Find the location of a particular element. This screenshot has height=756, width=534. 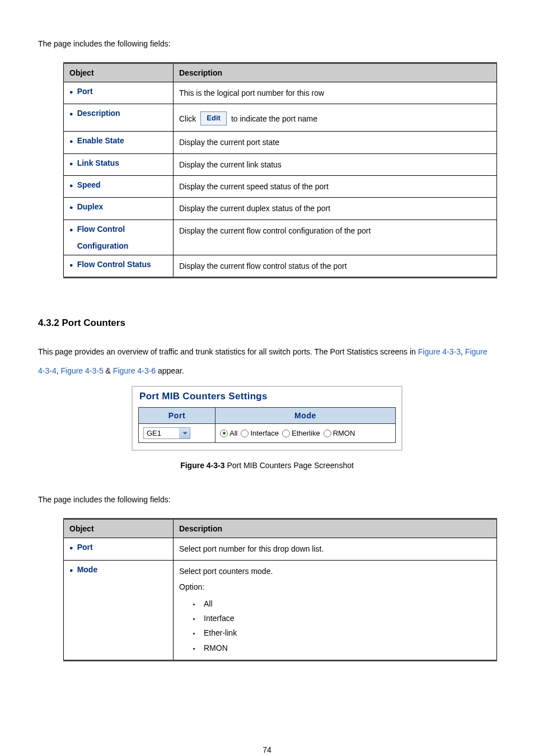

desc-link-status: Display the current link status is located at coordinates (335, 165).